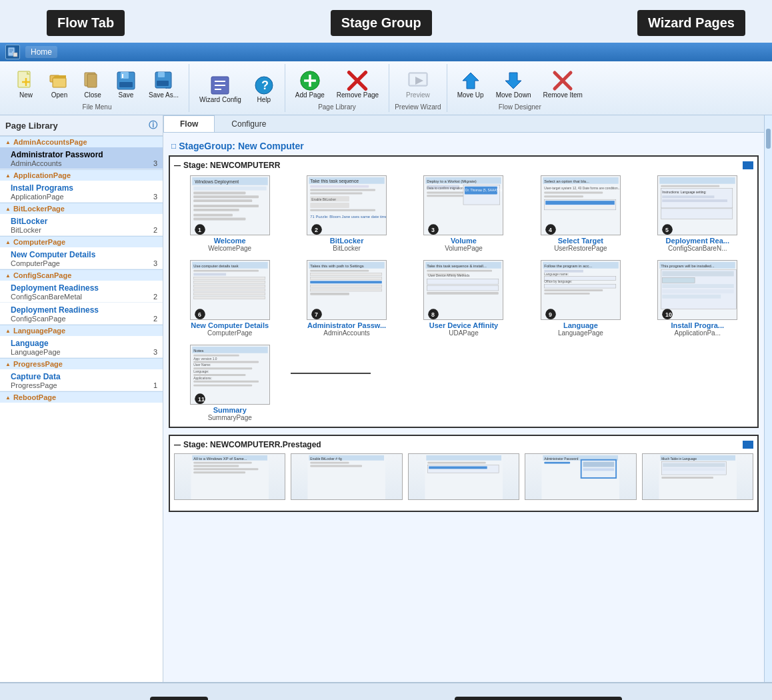 This screenshot has height=700, width=772. I want to click on wizard-page-3: Deploy to a Workst (Migrate) Data to con…, so click(464, 213).